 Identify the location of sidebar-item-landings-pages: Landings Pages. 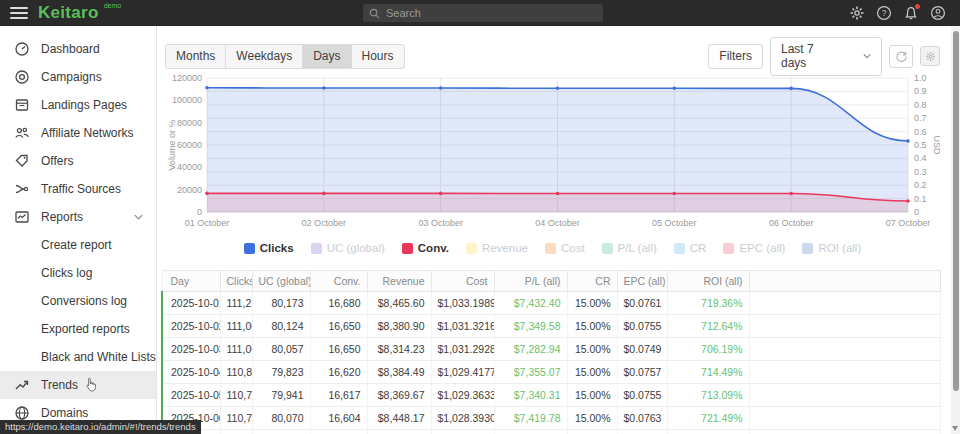
(78, 105).